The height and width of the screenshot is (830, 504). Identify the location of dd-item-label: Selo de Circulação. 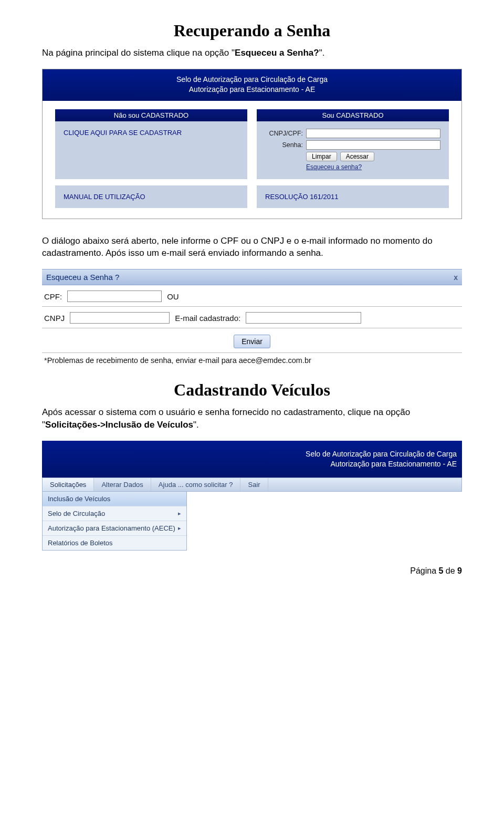
(77, 514).